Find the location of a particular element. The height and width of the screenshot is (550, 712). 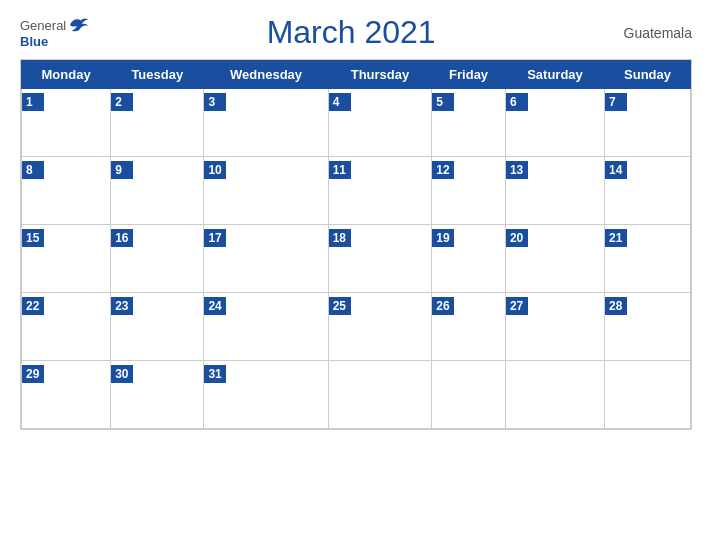

date-num-28: 28 is located at coordinates (616, 306).